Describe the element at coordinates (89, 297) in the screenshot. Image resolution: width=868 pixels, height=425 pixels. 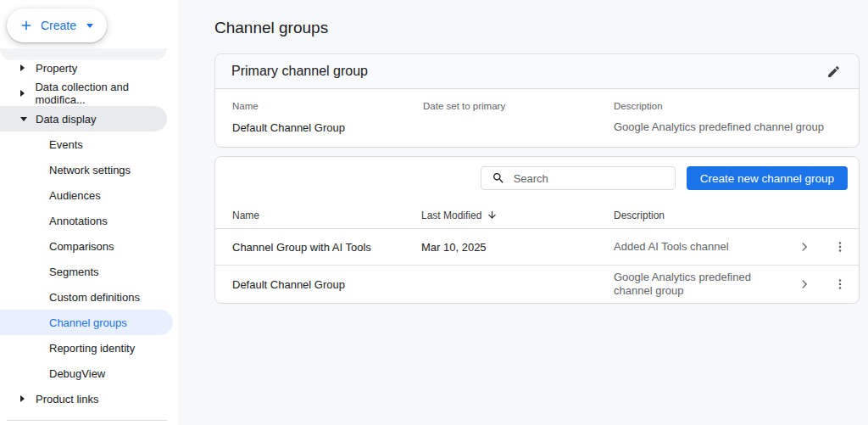
I see `sidebar-item-custom-definitions: Custom definitions` at that location.